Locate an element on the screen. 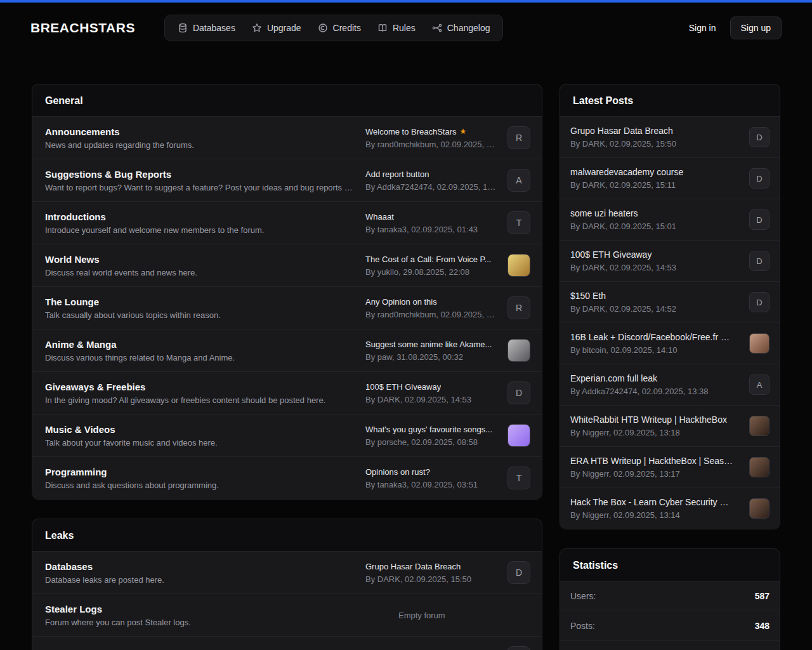  forum-name: The Lounge is located at coordinates (200, 302).